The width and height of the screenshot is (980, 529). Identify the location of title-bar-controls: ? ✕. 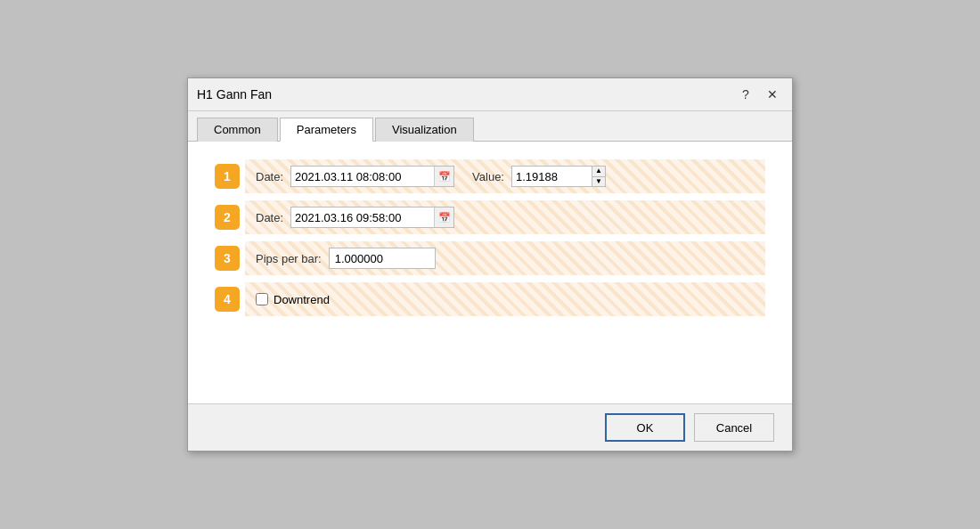
(759, 94).